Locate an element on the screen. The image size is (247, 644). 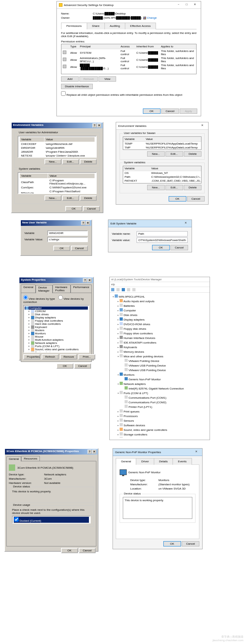
table-row: NETEXE\progra~1\intern~1\iexplore.exe is located at coordinates (57, 156).